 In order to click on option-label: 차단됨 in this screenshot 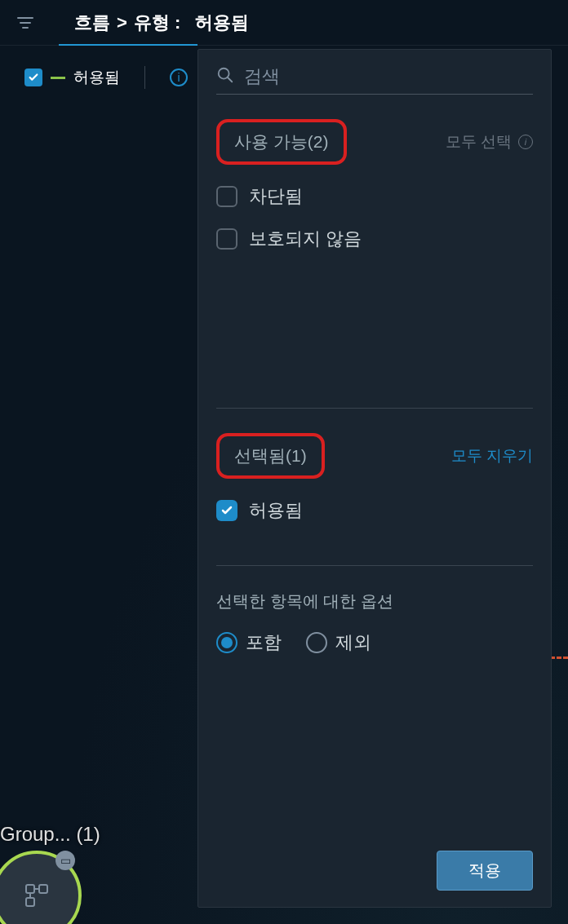, I will do `click(276, 197)`.